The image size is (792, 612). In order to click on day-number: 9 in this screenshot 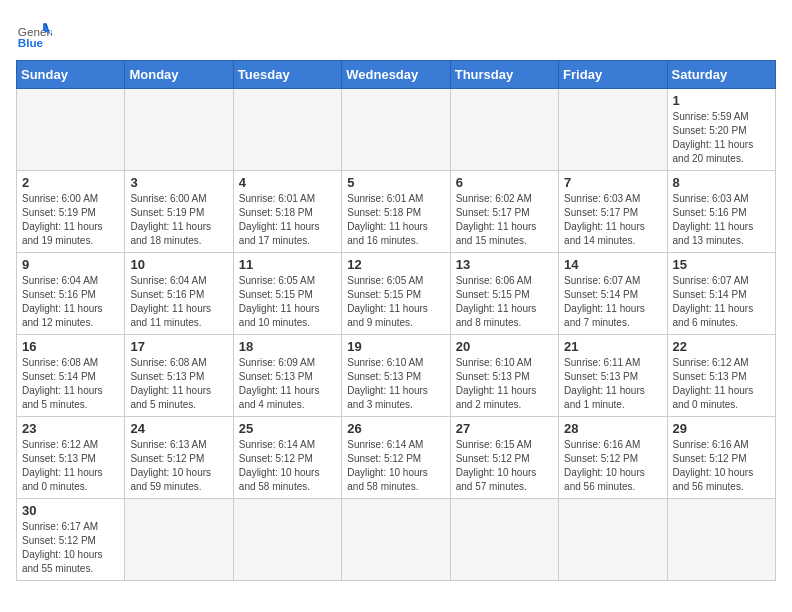, I will do `click(70, 264)`.